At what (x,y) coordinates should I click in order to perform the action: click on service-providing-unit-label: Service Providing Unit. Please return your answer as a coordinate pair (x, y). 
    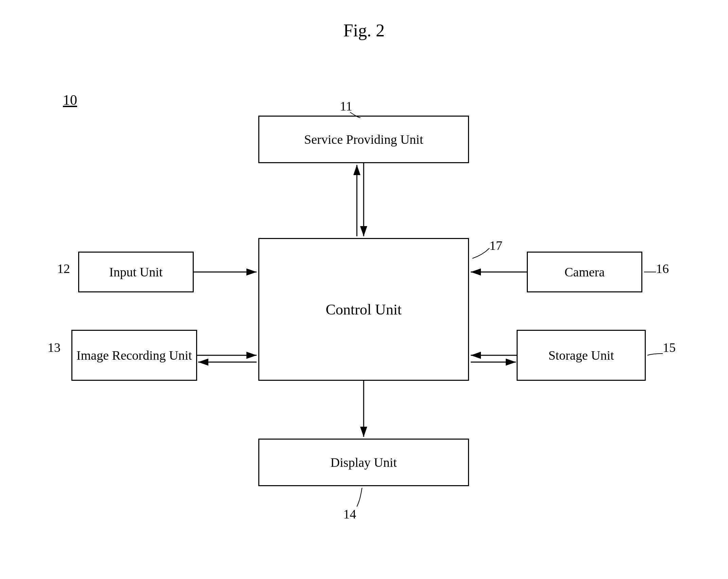
    Looking at the image, I should click on (364, 139).